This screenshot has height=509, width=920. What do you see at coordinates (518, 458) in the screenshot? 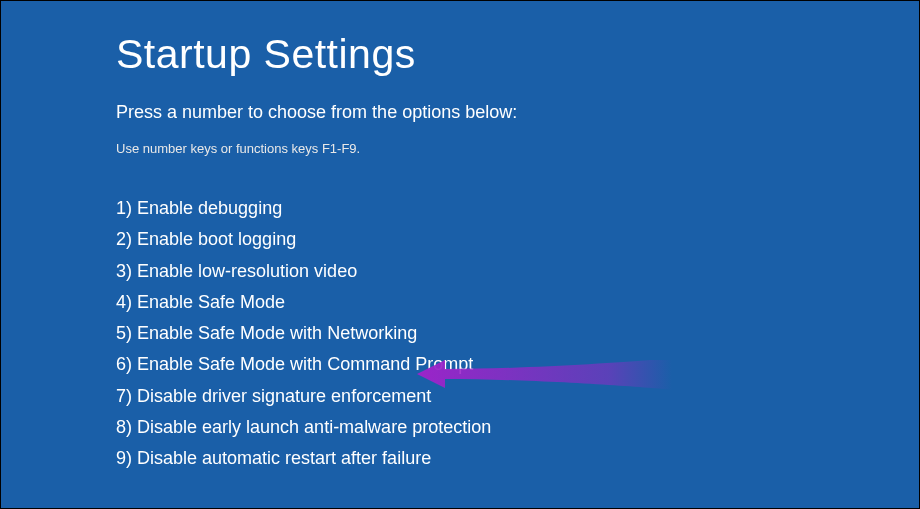
I see `option-9: 9) Disable automatic restart after failu…` at bounding box center [518, 458].